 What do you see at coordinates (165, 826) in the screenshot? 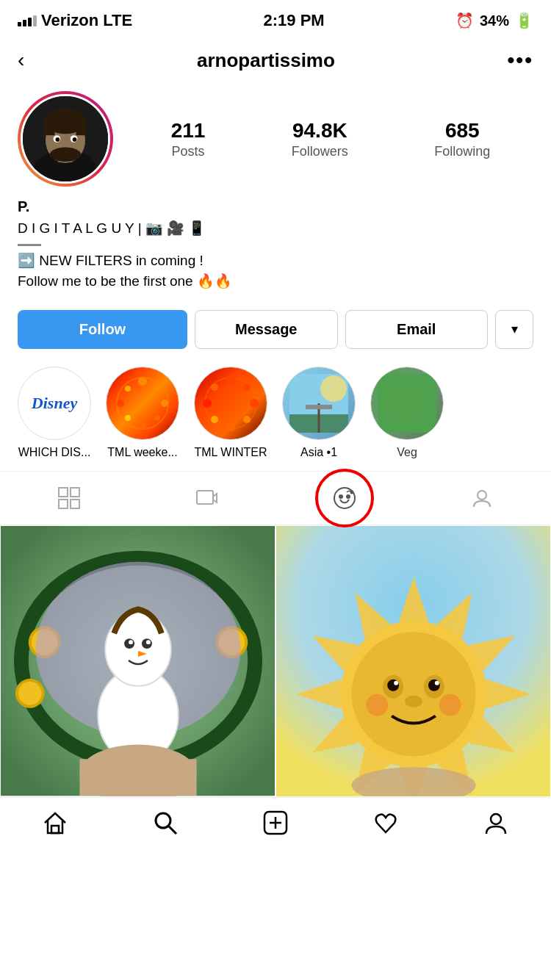
I see `search-nav-button` at bounding box center [165, 826].